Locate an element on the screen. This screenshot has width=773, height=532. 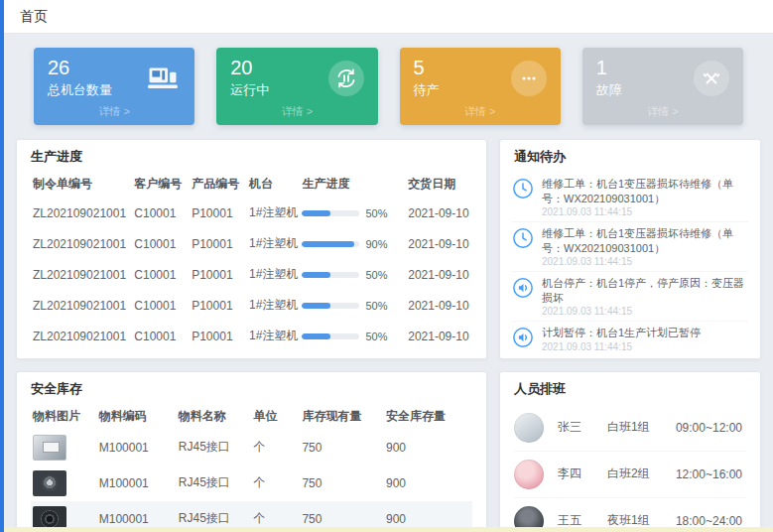
top-bar: 首页 is located at coordinates (389, 17).